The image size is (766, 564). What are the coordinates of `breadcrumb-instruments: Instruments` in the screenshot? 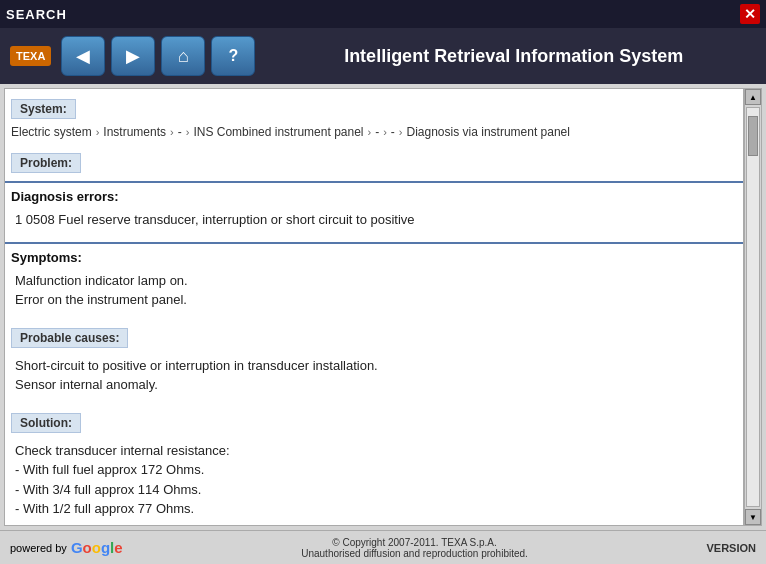 It's located at (134, 132).